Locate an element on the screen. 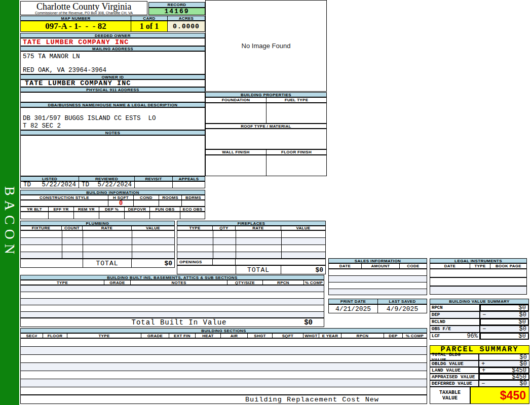 This screenshot has width=532, height=405. legal-row is located at coordinates (478, 291).